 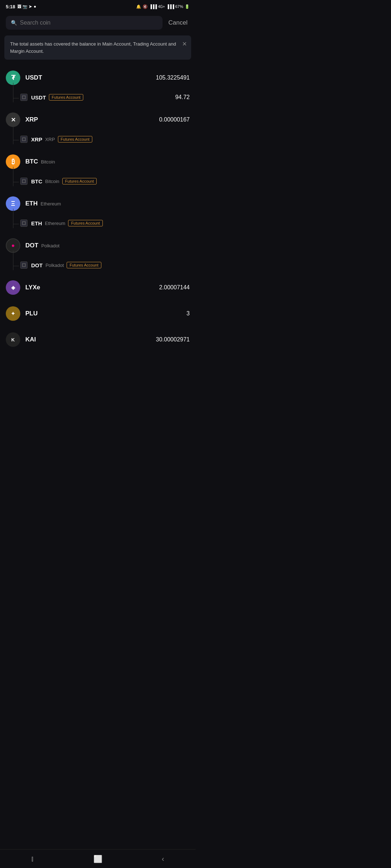 What do you see at coordinates (37, 140) in the screenshot?
I see `coin-sub-symbol-xrp: XRP` at bounding box center [37, 140].